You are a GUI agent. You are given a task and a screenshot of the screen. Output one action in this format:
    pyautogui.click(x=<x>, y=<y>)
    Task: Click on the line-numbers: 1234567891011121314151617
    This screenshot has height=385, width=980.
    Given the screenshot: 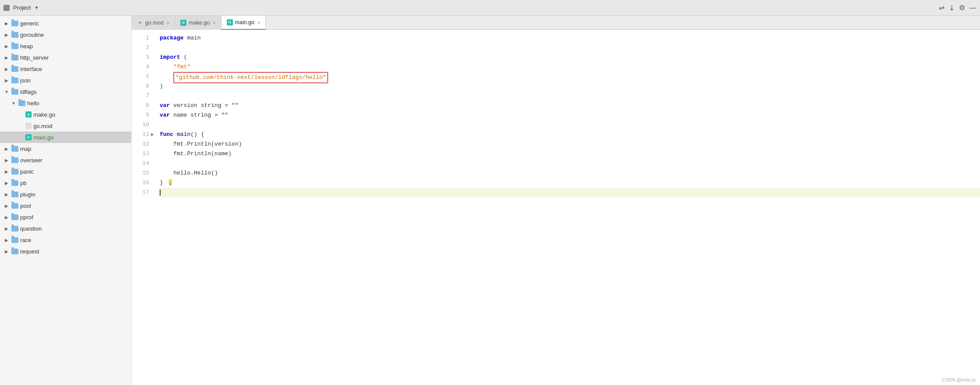 What is the action you would take?
    pyautogui.click(x=142, y=207)
    